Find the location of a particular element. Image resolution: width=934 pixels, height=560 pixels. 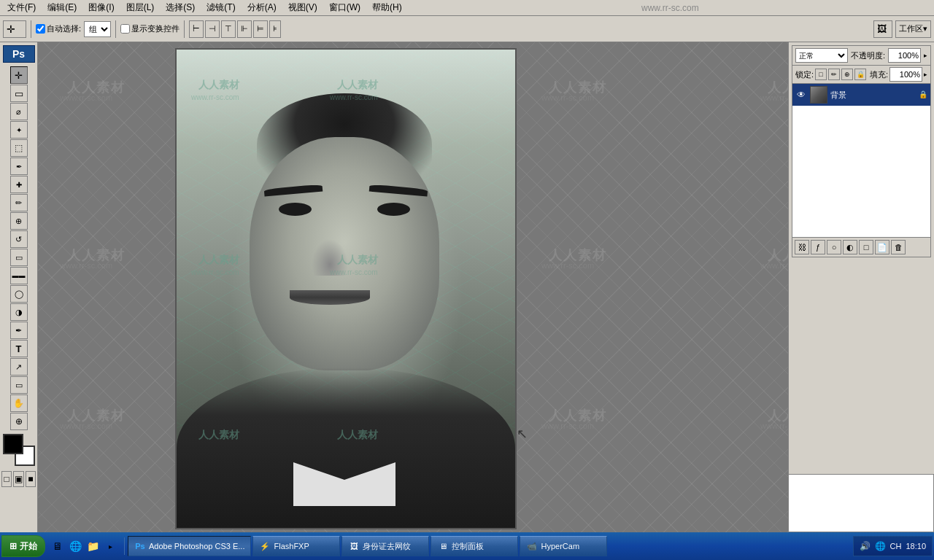

start-button: ⊞ 开始 is located at coordinates (23, 546).